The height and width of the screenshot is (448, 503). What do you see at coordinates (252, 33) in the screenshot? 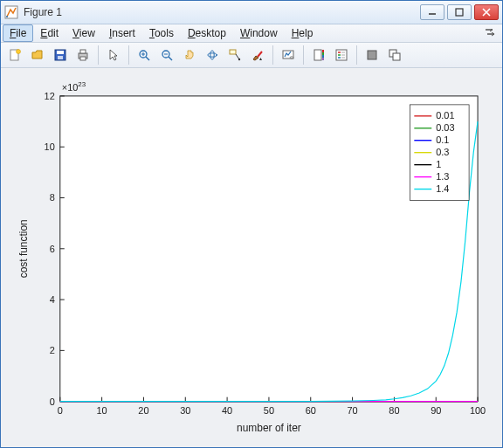
I see `menubar: File Edit View Insert Tools Desktop Wind…` at bounding box center [252, 33].